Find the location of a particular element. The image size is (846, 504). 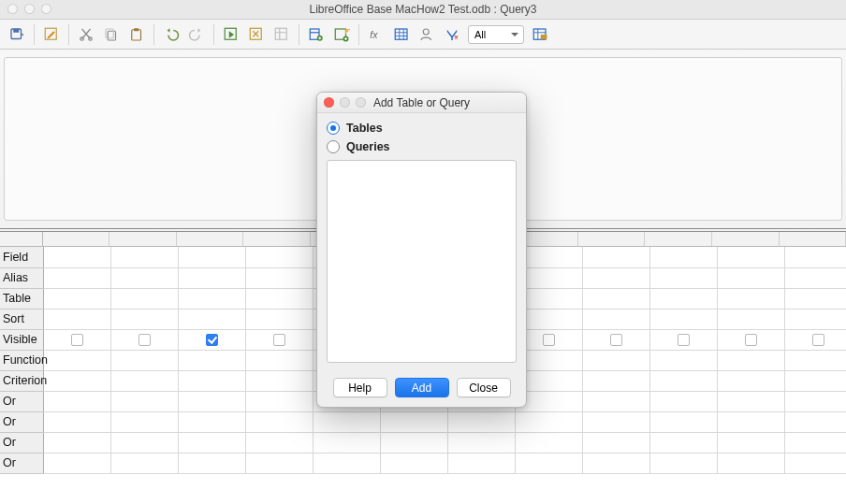

tables-listbox is located at coordinates (421, 262).